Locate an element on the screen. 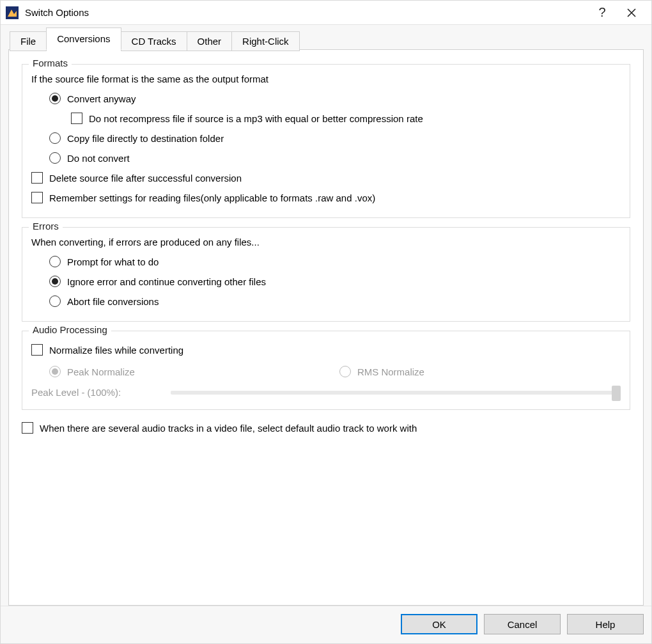 Image resolution: width=652 pixels, height=644 pixels. check-no-recompress is located at coordinates (77, 118).